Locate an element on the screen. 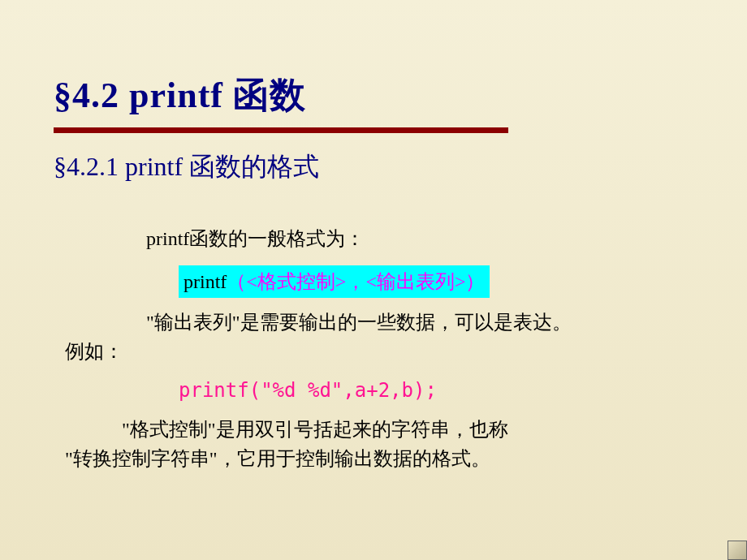  syntax-highlight: printf（<格式控制>，<输出表列>） is located at coordinates (335, 282).